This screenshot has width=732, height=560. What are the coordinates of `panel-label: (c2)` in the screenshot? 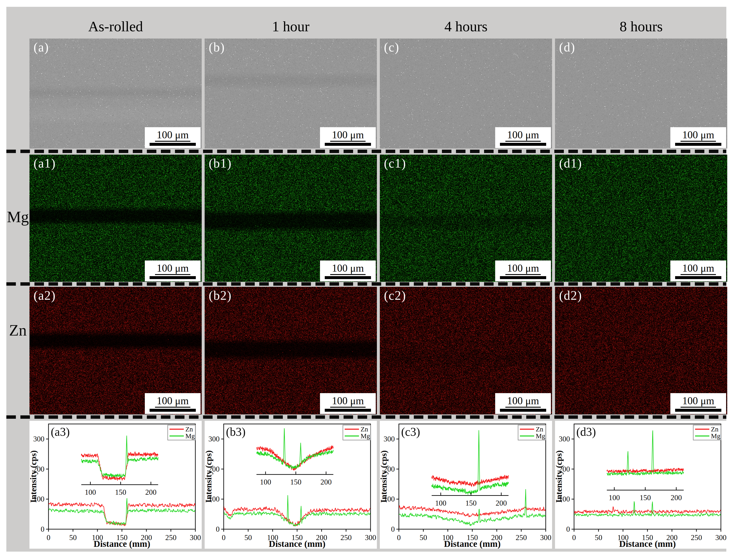 It's located at (395, 295).